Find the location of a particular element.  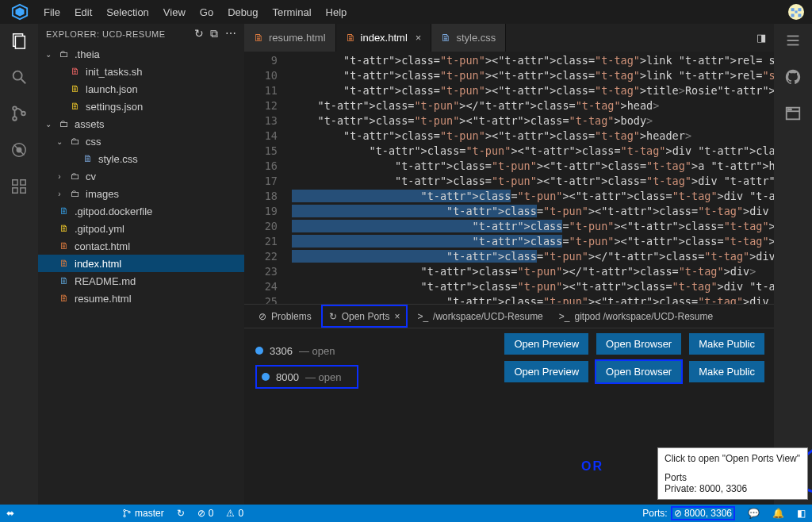

file-launch-json: 🗎launch.json is located at coordinates (141, 89).